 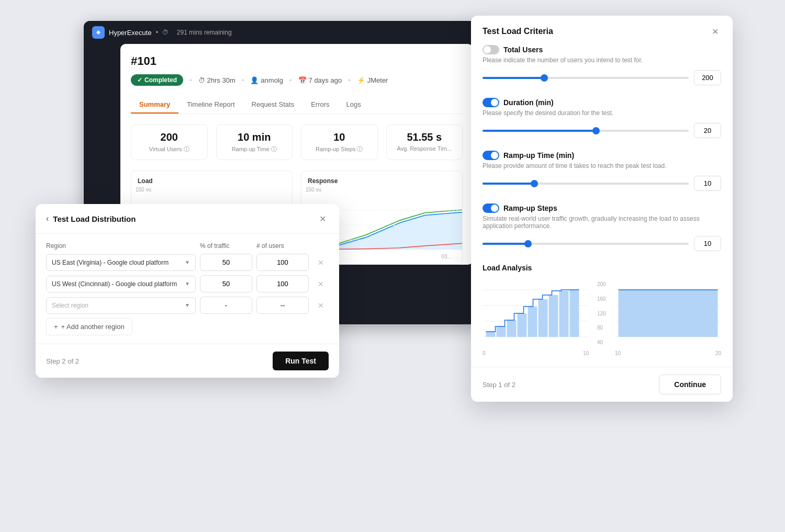 I want to click on la-chart-1-svg, so click(x=536, y=313).